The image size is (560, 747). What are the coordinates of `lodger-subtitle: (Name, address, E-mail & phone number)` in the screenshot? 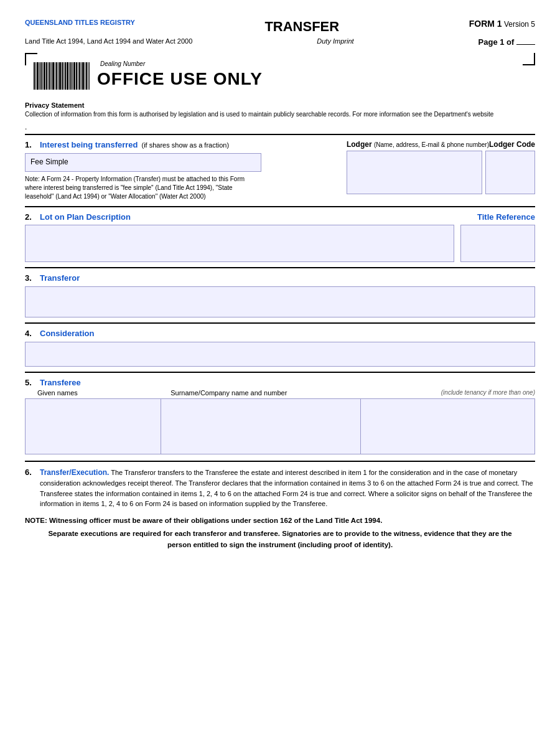 It's located at (432, 144).